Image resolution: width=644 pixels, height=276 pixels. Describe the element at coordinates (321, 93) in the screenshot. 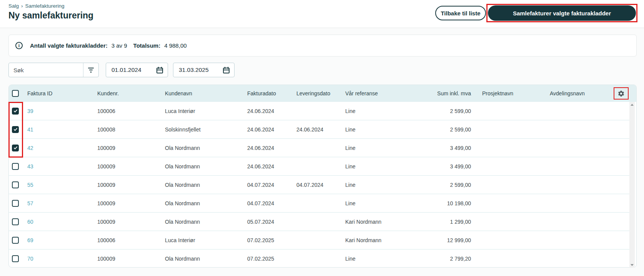

I see `column-header-leveringsdato: Leveringsdato` at that location.